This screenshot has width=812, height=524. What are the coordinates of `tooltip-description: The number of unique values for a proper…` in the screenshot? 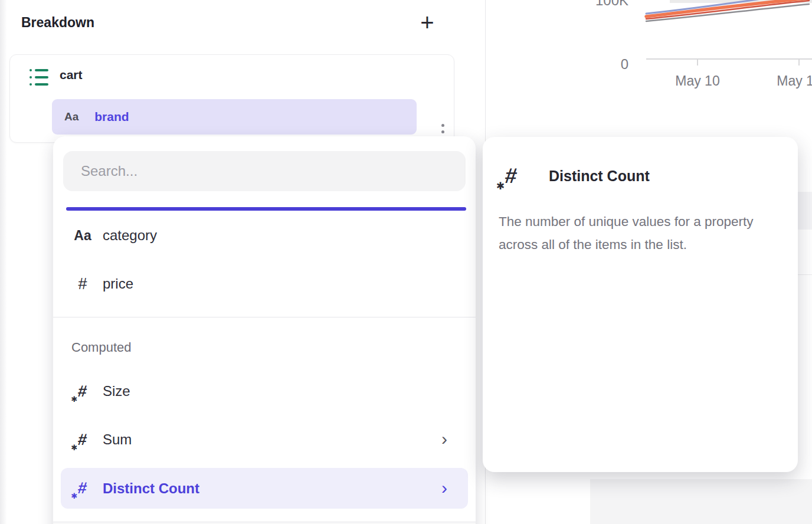 It's located at (638, 233).